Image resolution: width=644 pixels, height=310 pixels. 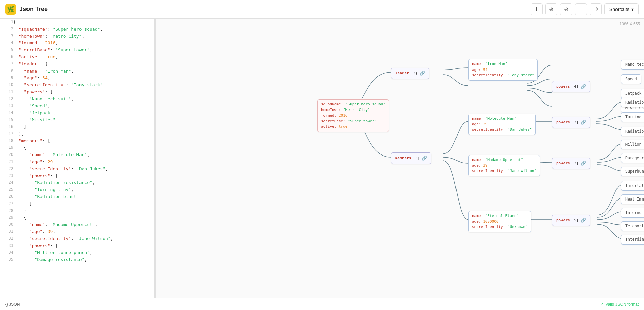 I want to click on footer-json-label: {} JSON, so click(x=13, y=304).